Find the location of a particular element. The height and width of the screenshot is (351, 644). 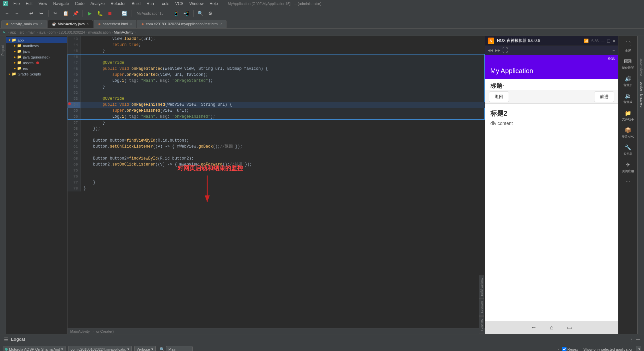

menu-file: File is located at coordinates (17, 4).